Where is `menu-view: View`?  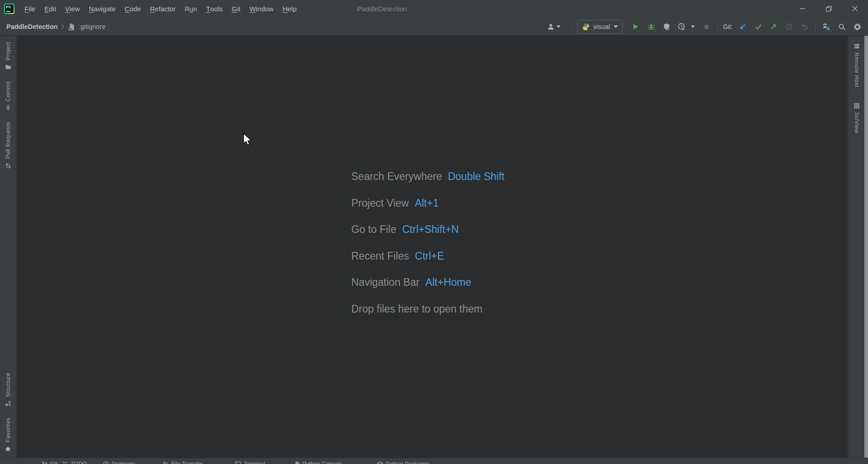 menu-view: View is located at coordinates (72, 9).